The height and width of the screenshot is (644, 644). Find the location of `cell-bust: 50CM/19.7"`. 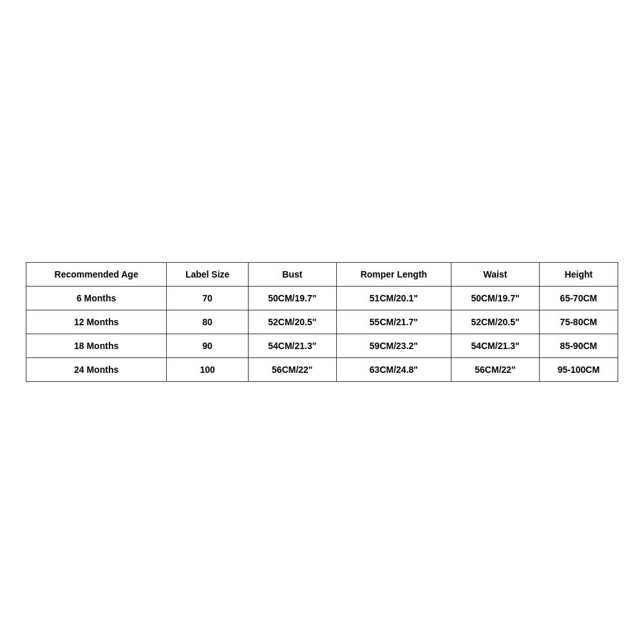

cell-bust: 50CM/19.7" is located at coordinates (292, 299).